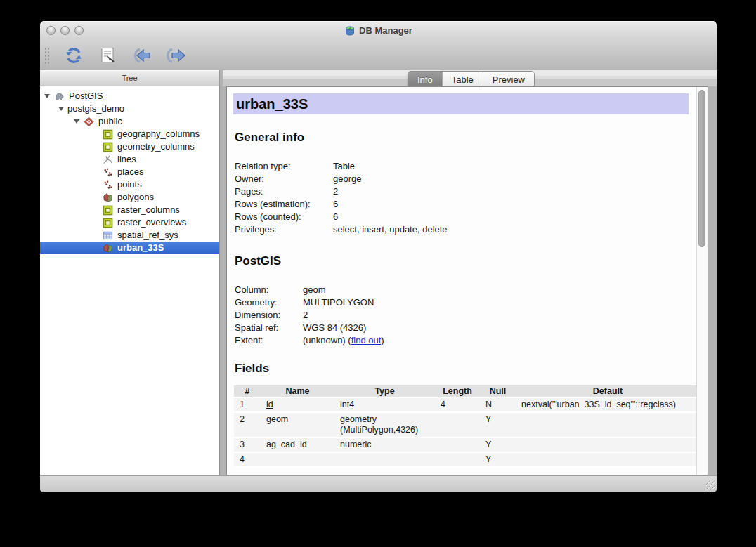 The width and height of the screenshot is (756, 547). What do you see at coordinates (385, 392) in the screenshot?
I see `fields-column-header: Type` at bounding box center [385, 392].